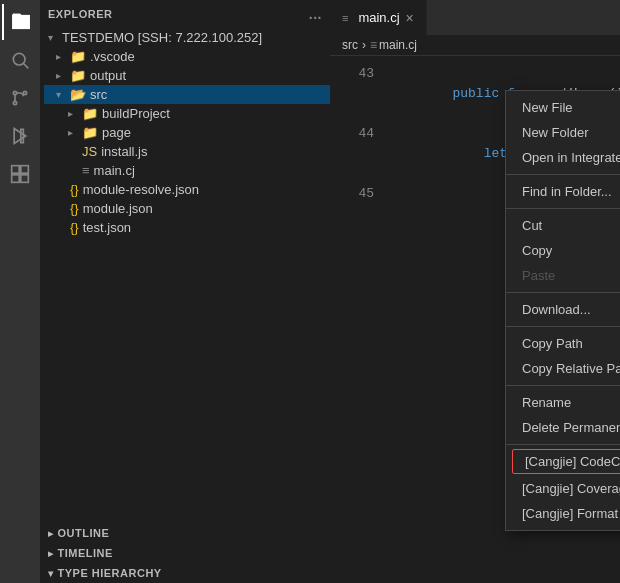 This screenshot has width=620, height=583. Describe the element at coordinates (185, 553) in the screenshot. I see `timeline-section: ▸ TIMELINE` at that location.